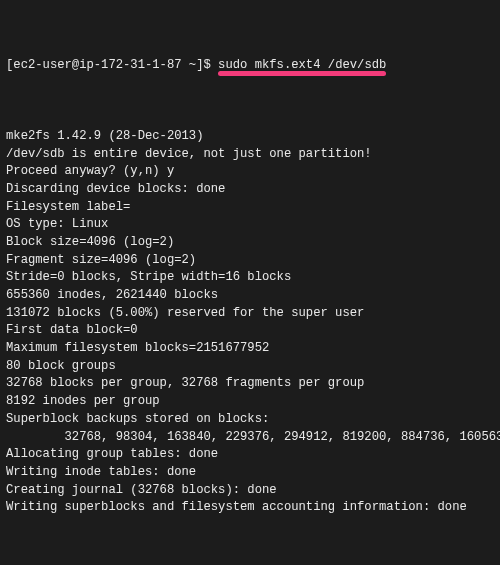 This screenshot has height=565, width=500. I want to click on command-mkfs: sudo mkfs.ext4 /dev/sdb, so click(302, 65).